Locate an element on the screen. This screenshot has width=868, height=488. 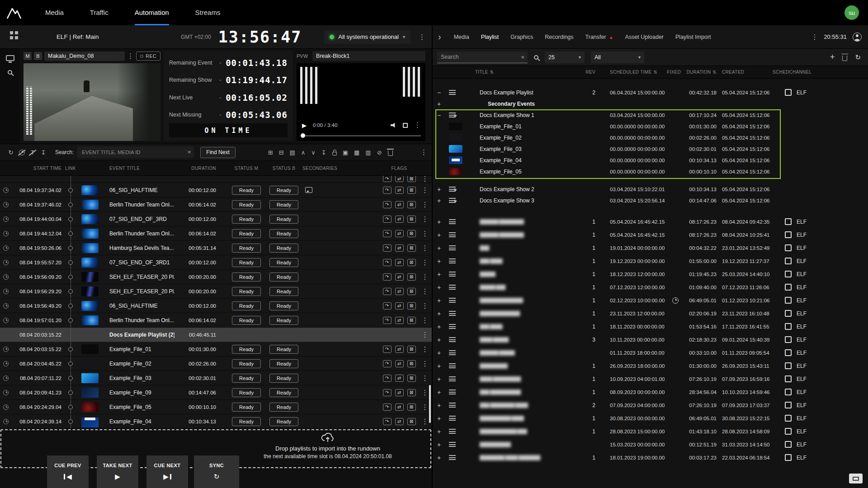
col-created: CREATED is located at coordinates (733, 72).